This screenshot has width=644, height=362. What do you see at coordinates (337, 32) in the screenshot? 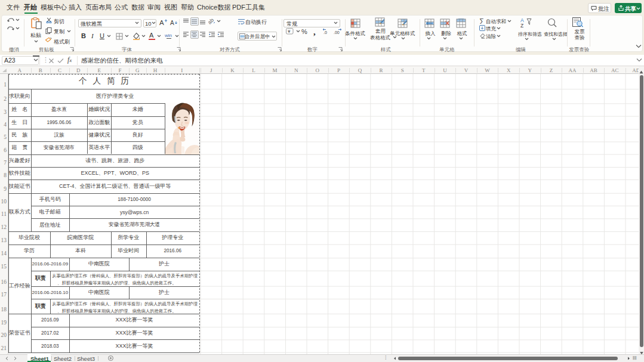
I see `svg-text: .00` at bounding box center [337, 32].